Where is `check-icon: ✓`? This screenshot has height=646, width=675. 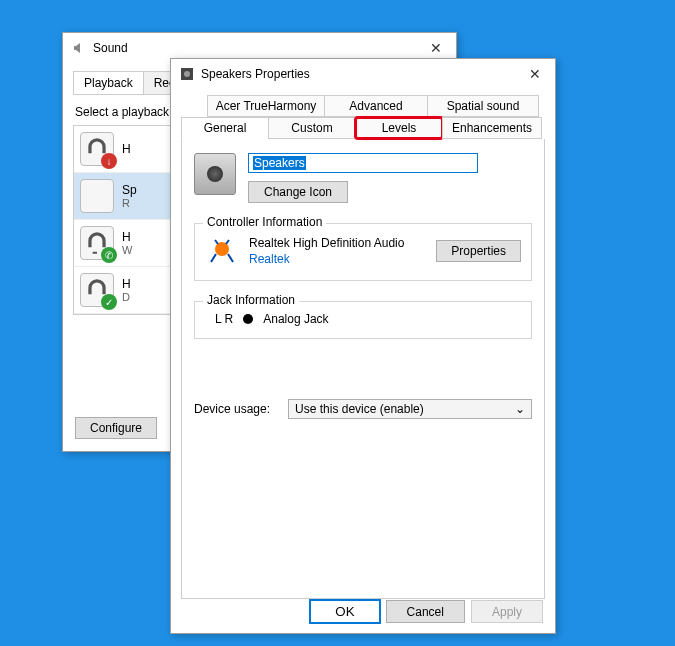
check-icon: ✓ is located at coordinates (109, 302).